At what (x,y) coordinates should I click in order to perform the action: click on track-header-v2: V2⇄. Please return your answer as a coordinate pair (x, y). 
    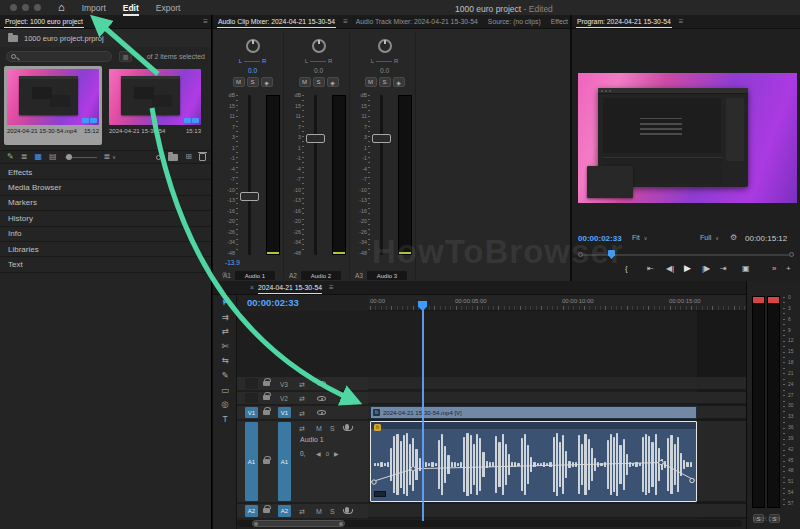
    Looking at the image, I should click on (302, 398).